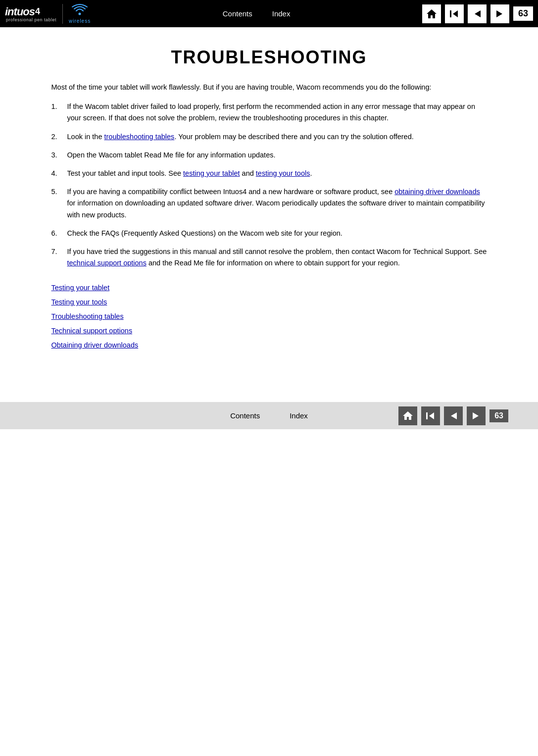 This screenshot has width=538, height=756. Describe the element at coordinates (281, 14) in the screenshot. I see `index-link-top: Index` at that location.